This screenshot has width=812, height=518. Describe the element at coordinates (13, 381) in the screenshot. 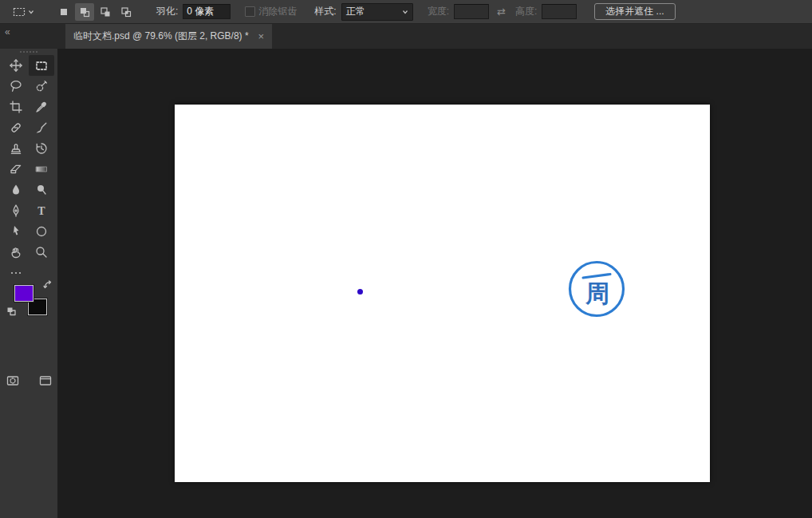

I see `quick-mask-button` at that location.